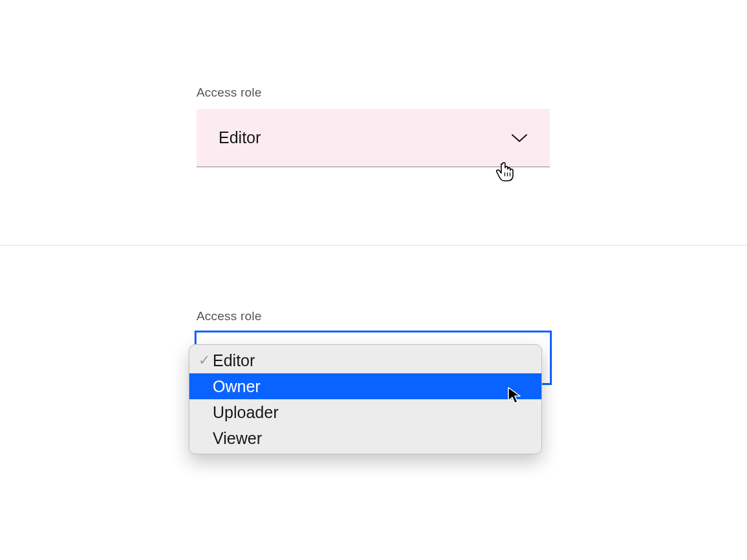 This screenshot has height=560, width=747. Describe the element at coordinates (519, 138) in the screenshot. I see `chevron-down-icon` at that location.